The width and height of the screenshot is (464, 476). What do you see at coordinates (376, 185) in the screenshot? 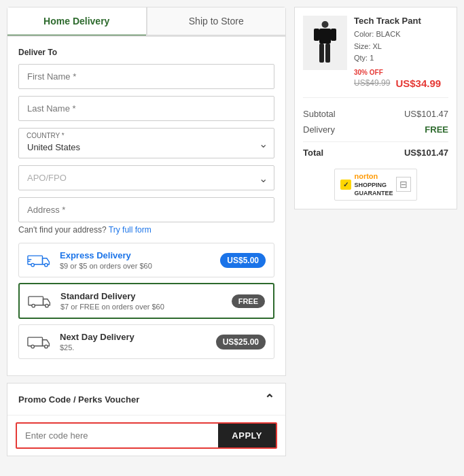
I see `norton-row: ✓ norton SHOPPING GUARANTEE ⊟` at bounding box center [376, 185].